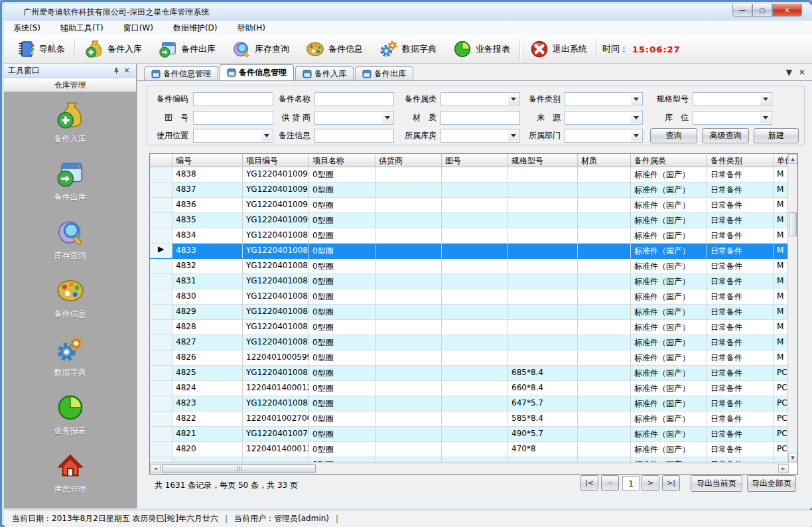  I want to click on input-图号, so click(234, 118).